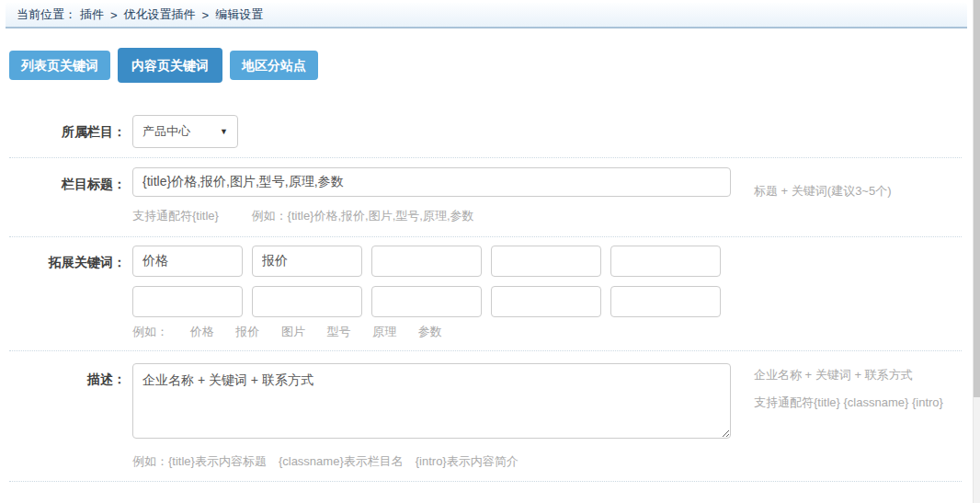 Image resolution: width=980 pixels, height=503 pixels. Describe the element at coordinates (432, 462) in the screenshot. I see `description-example-hint: 例如：{title}表示内容标题 {classname}表示栏目名 {intro…` at that location.